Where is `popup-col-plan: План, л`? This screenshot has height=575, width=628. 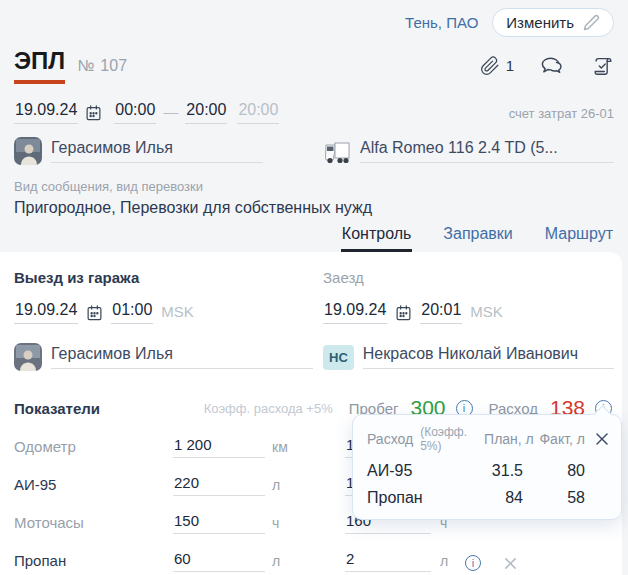 popup-col-plan: План, л is located at coordinates (506, 439).